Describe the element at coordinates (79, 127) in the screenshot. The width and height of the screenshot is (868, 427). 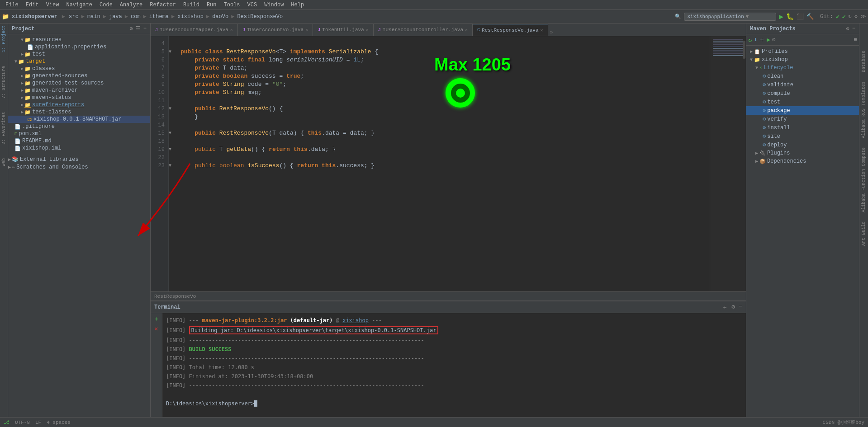
I see `tree-gitignore: 📄 .gitignore` at that location.